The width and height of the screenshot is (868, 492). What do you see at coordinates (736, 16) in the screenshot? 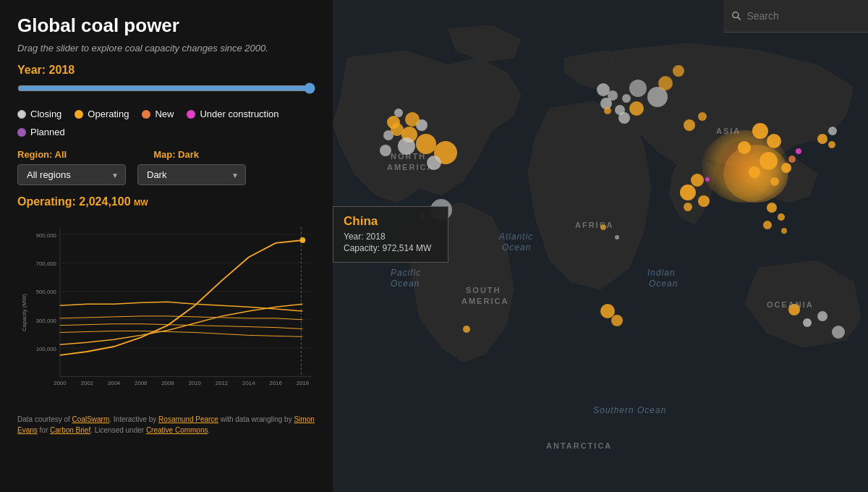
I see `search-icon` at bounding box center [736, 16].